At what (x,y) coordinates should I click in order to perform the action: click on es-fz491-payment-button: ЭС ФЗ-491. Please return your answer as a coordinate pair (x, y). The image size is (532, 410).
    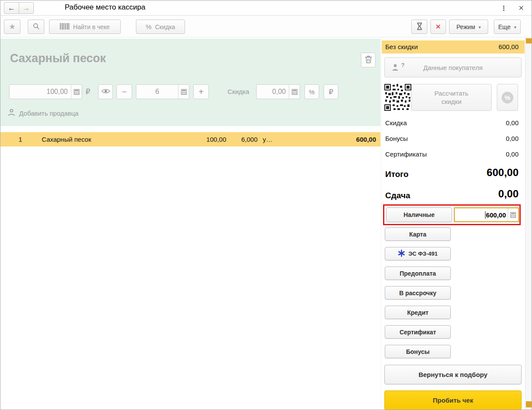
    Looking at the image, I should click on (418, 254).